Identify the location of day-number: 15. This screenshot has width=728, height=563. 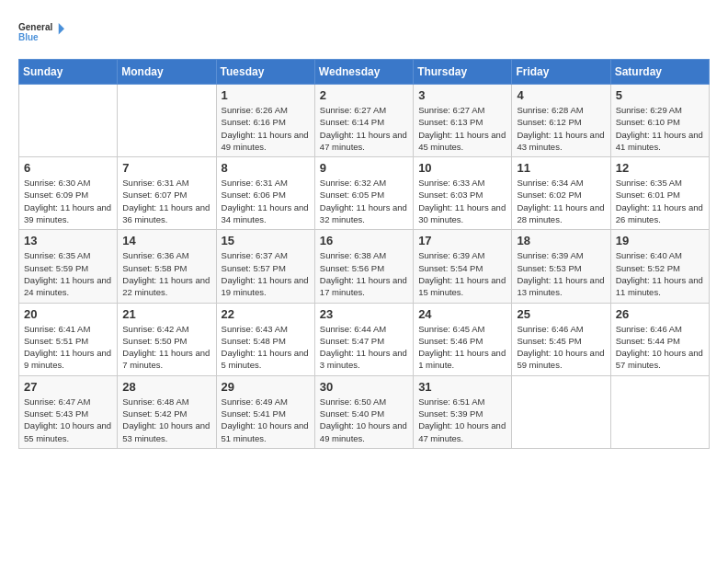
(266, 241).